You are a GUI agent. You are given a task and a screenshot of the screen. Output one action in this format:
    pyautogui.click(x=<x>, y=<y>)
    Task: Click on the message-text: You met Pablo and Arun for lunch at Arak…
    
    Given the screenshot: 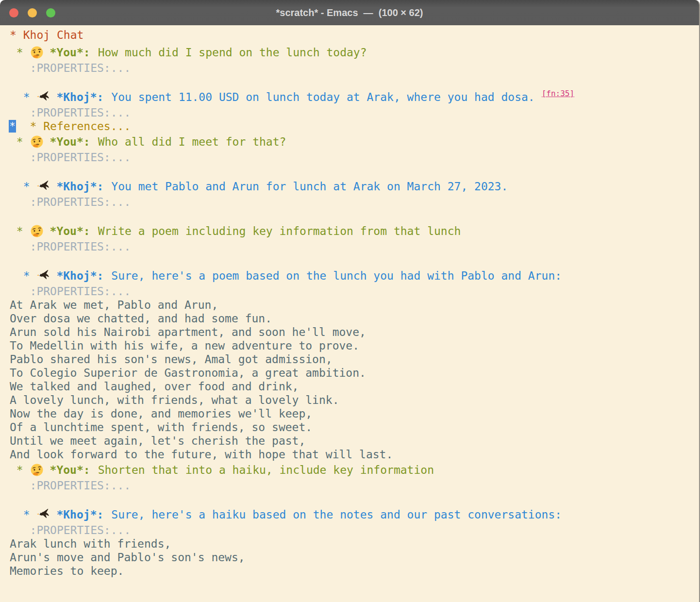 What is the action you would take?
    pyautogui.click(x=310, y=186)
    